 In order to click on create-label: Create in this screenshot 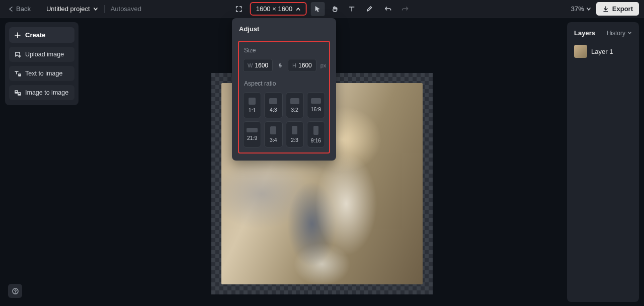, I will do `click(35, 35)`.